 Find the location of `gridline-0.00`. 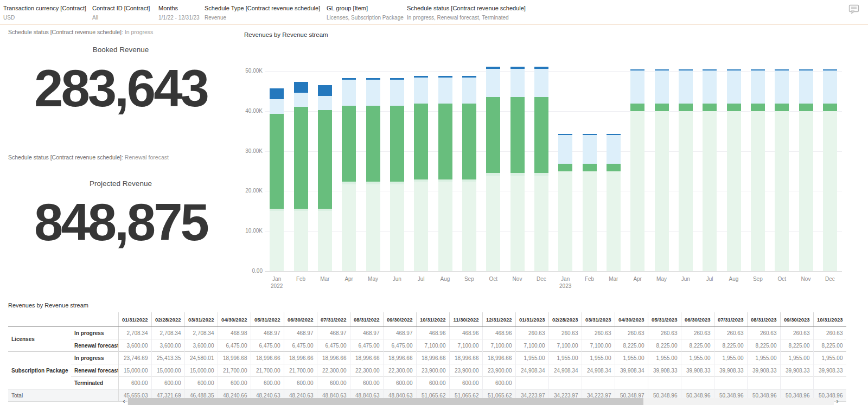

gridline-0.00 is located at coordinates (553, 271).